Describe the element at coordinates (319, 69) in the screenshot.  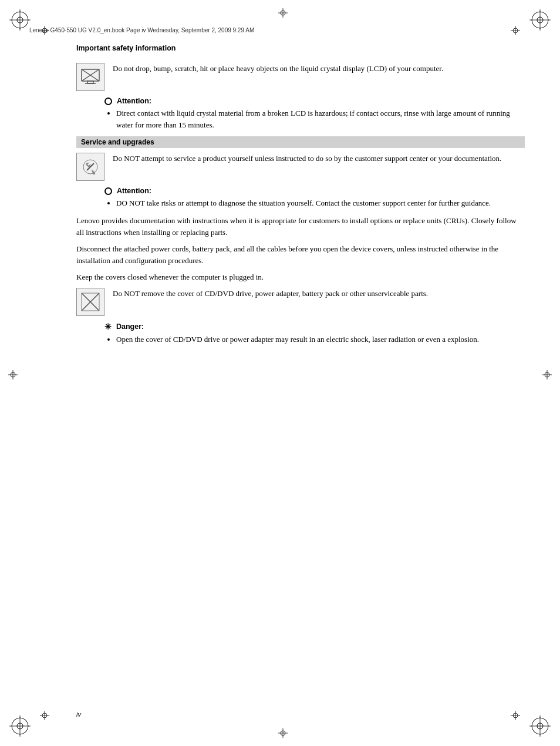
I see `lcd-text: Do not drop, bump, scratch, hit or place…` at that location.